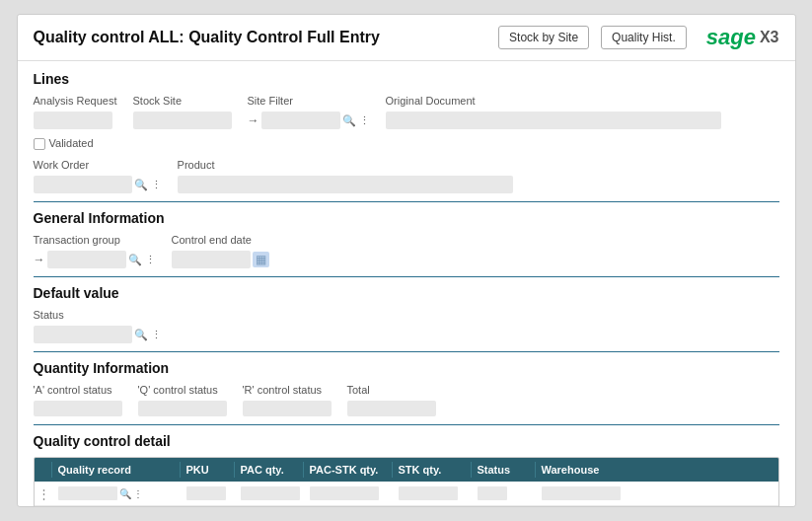 This screenshot has width=812, height=521. Describe the element at coordinates (260, 37) in the screenshot. I see `page-title: Quality control ALL: Quality Control Ful…` at that location.